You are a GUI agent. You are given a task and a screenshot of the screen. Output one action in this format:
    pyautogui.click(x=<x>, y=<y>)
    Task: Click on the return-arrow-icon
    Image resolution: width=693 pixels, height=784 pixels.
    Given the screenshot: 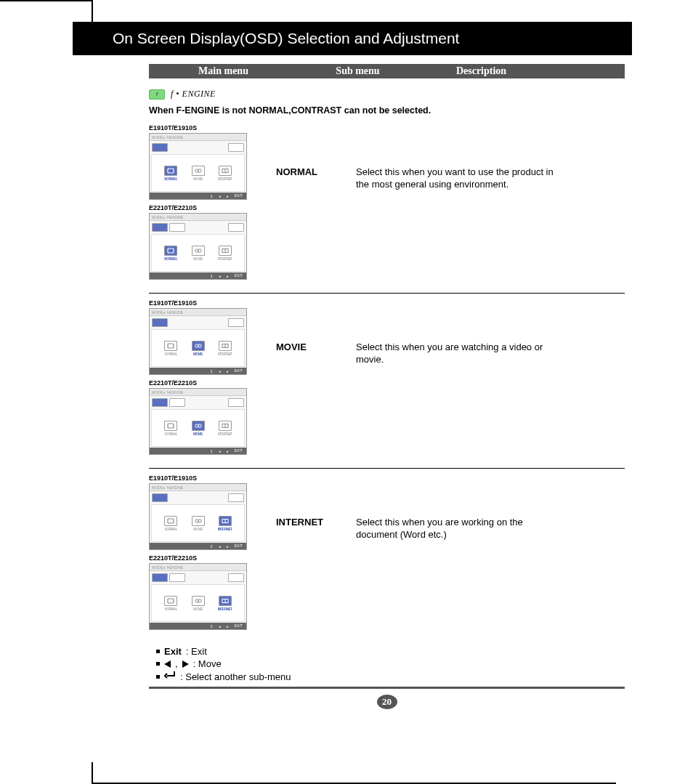 What is the action you would take?
    pyautogui.click(x=170, y=676)
    